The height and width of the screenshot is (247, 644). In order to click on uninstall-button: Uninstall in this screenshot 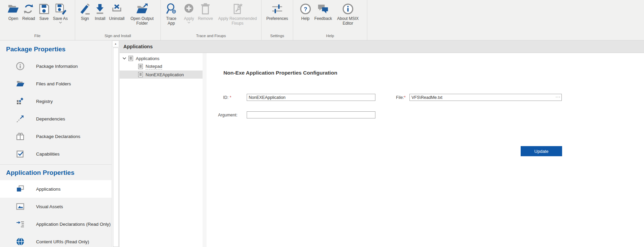, I will do `click(117, 12)`.